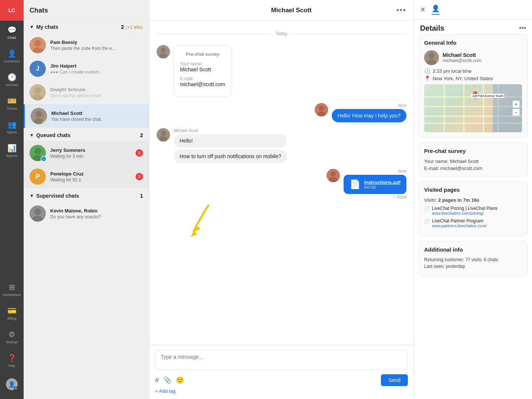  I want to click on msg-sender-jane: Jane, so click(369, 105).